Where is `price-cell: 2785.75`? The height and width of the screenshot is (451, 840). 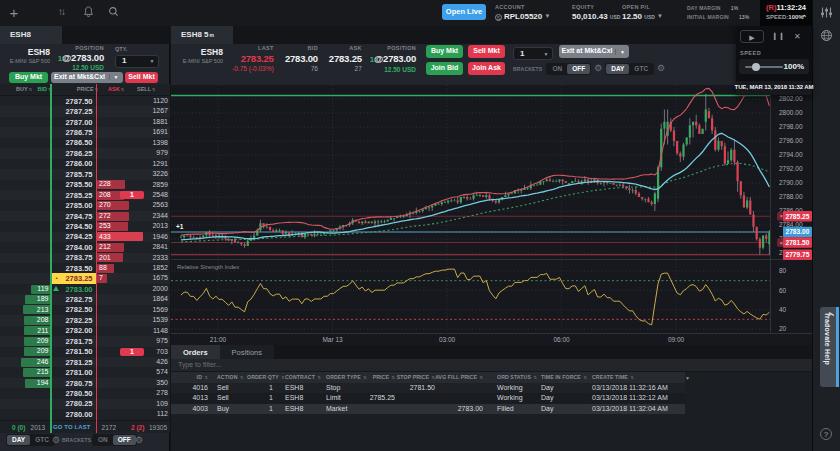
price-cell: 2785.75 is located at coordinates (78, 174).